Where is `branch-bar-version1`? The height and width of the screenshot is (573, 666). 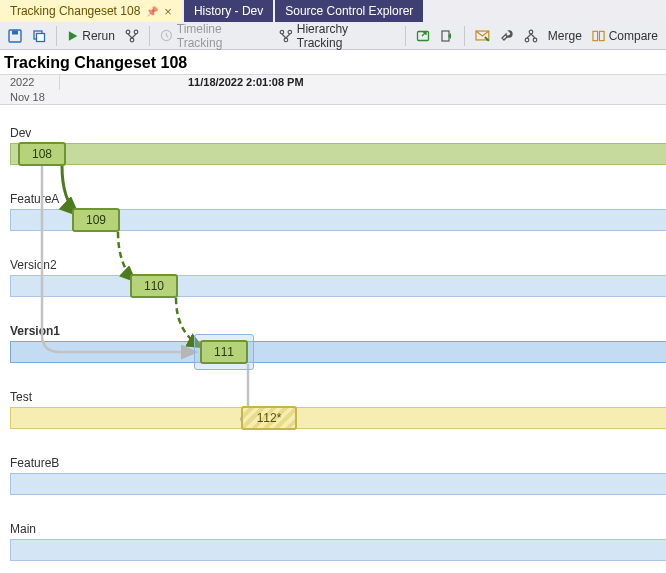
branch-bar-version1 is located at coordinates (338, 352).